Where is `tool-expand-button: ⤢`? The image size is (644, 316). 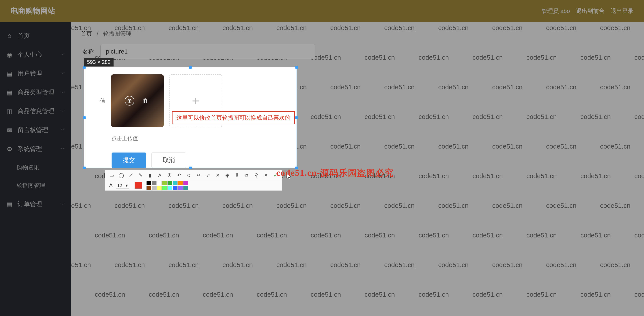
tool-expand-button: ⤢ is located at coordinates (208, 175).